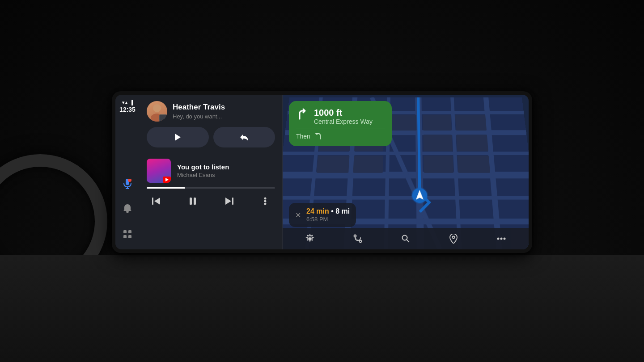 Image resolution: width=644 pixels, height=362 pixels. Describe the element at coordinates (211, 171) in the screenshot. I see `music-info: You got to listen Michael Evans` at that location.